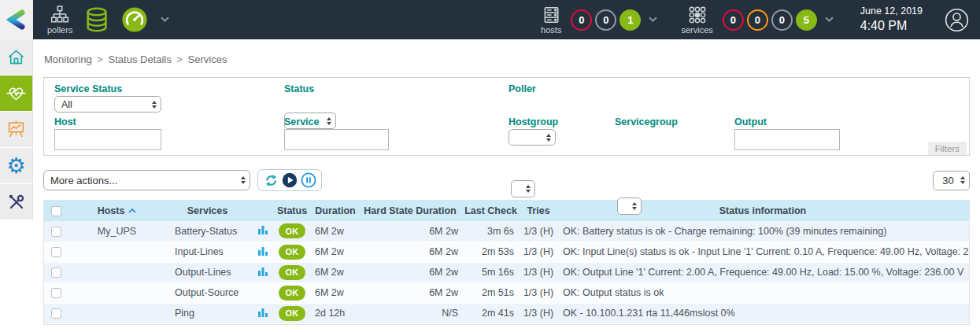  I want to click on servicegroup-select, so click(630, 206).